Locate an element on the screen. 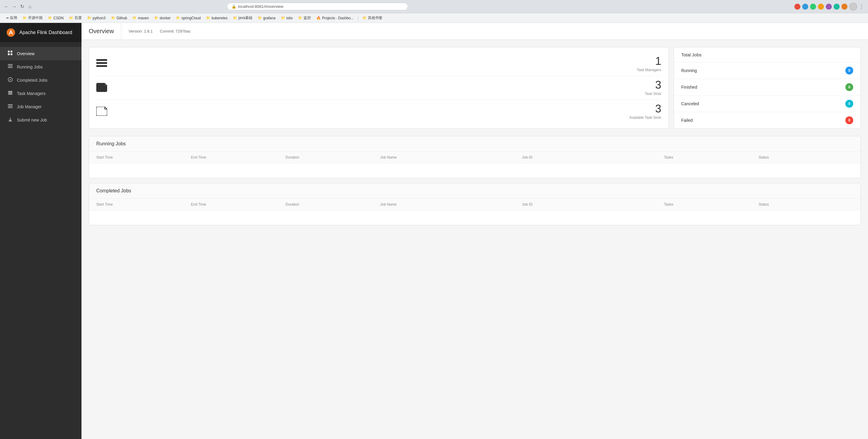 The width and height of the screenshot is (868, 439). bookmark-projects: 🔥 Projects · Dashbo... is located at coordinates (335, 18).